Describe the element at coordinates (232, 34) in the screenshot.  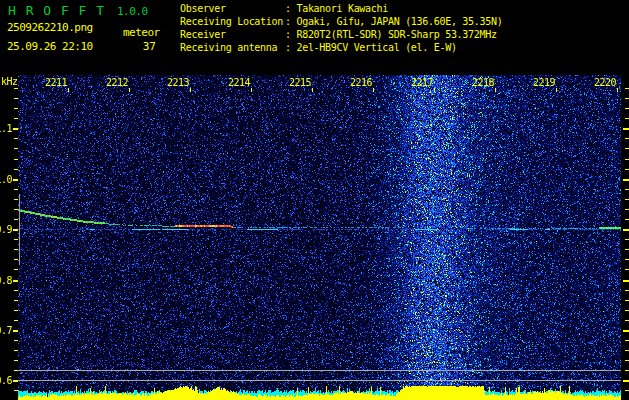
I see `info-label: Receiver` at that location.